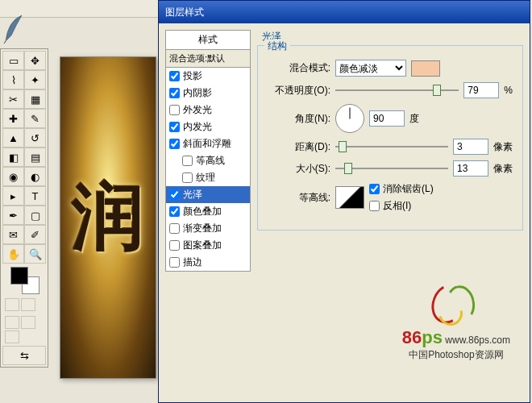  What do you see at coordinates (197, 93) in the screenshot?
I see `style-label: 内阴影` at bounding box center [197, 93].